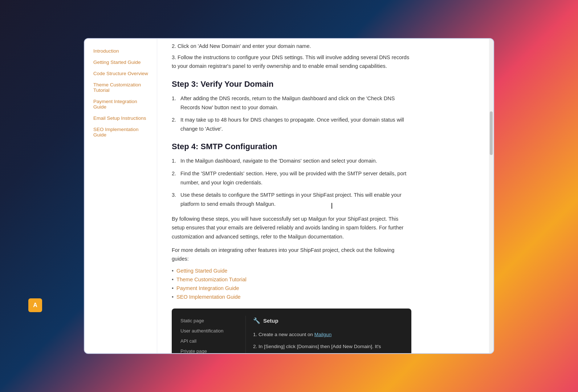  I want to click on sidebar: Introduction Getting Started Guide Code …, so click(121, 196).